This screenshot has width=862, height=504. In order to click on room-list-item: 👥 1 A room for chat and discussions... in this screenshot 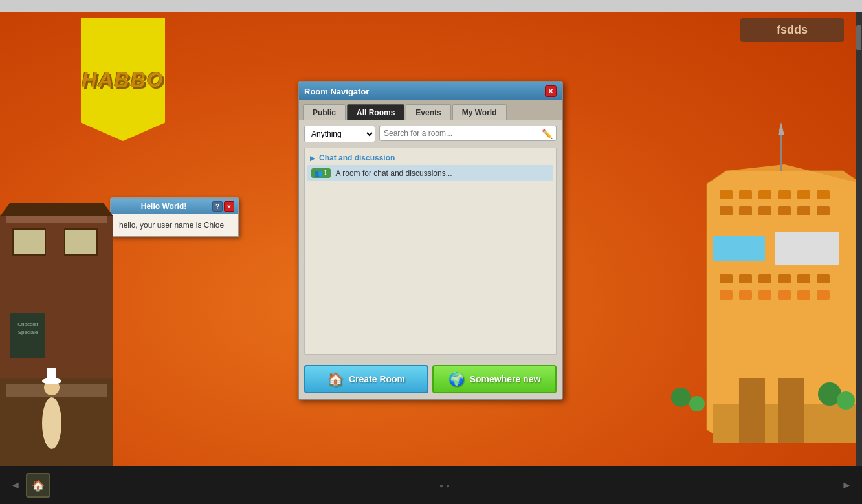, I will do `click(430, 173)`.